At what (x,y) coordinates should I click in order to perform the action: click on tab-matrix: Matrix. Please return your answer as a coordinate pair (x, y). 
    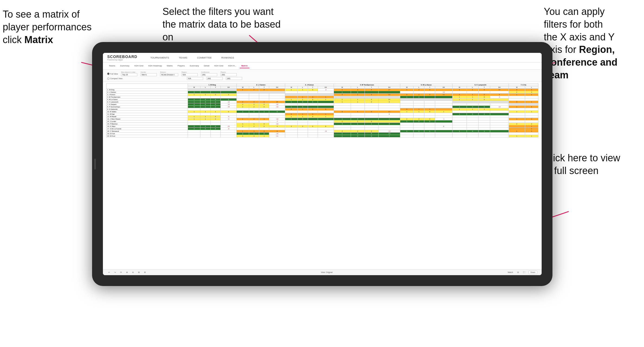
    Looking at the image, I should click on (170, 66).